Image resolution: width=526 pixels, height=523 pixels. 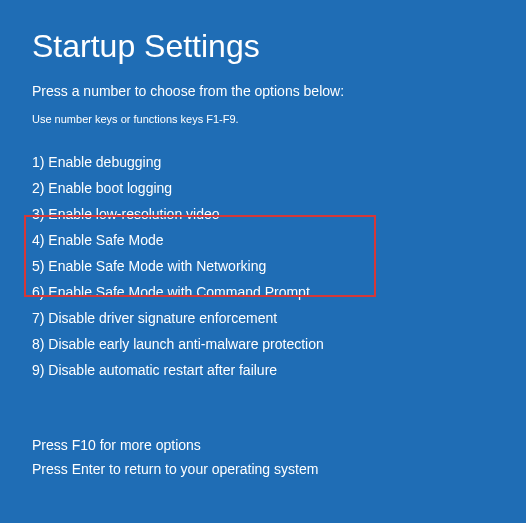 What do you see at coordinates (175, 457) in the screenshot?
I see `footer: Press F10 for more options Press Enter t…` at bounding box center [175, 457].